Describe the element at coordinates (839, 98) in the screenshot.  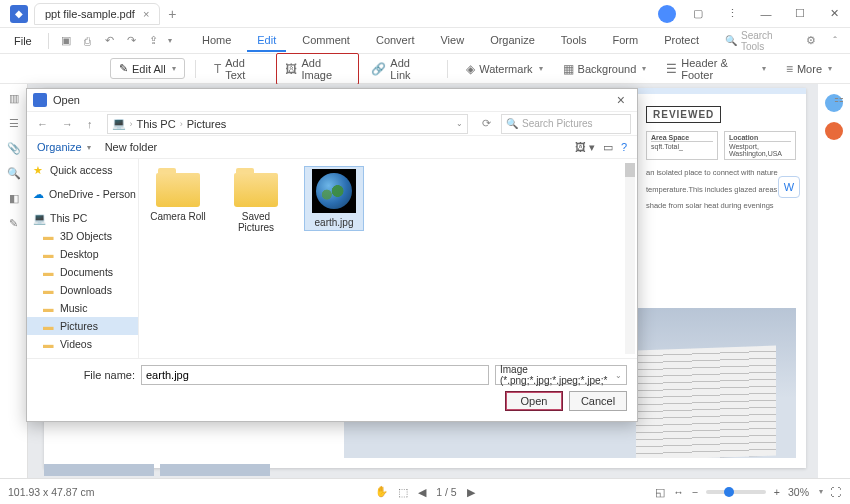
I see `properties-icon: ⚏` at that location.